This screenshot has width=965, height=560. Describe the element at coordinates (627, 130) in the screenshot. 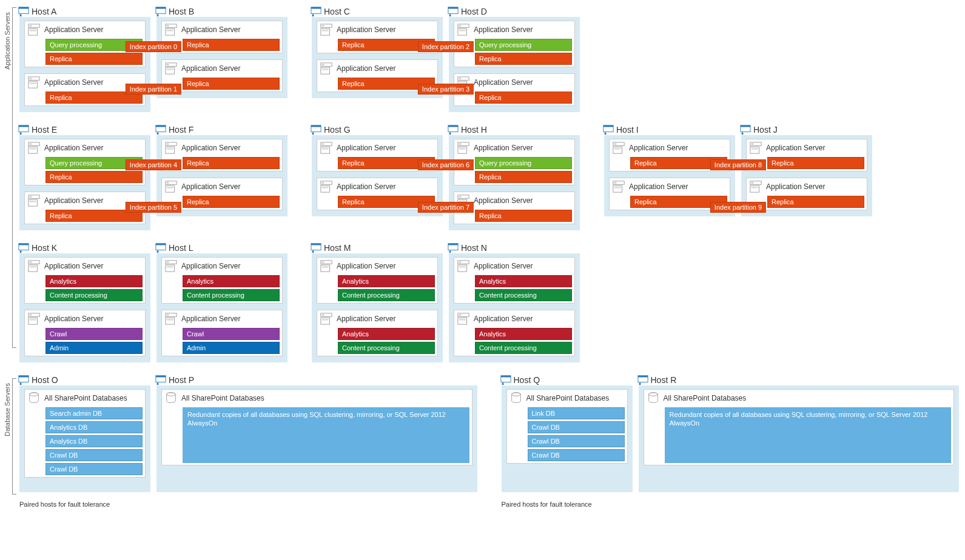

I see `host-title: Host I` at that location.